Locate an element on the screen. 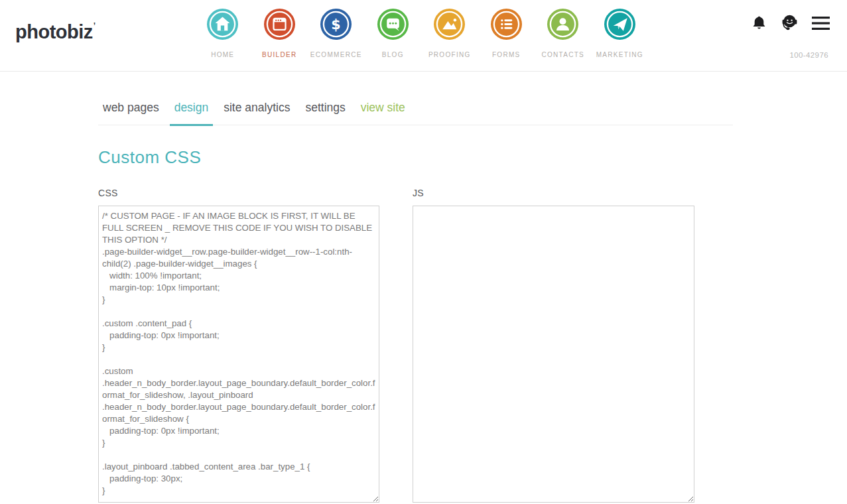  builder-icon is located at coordinates (280, 24).